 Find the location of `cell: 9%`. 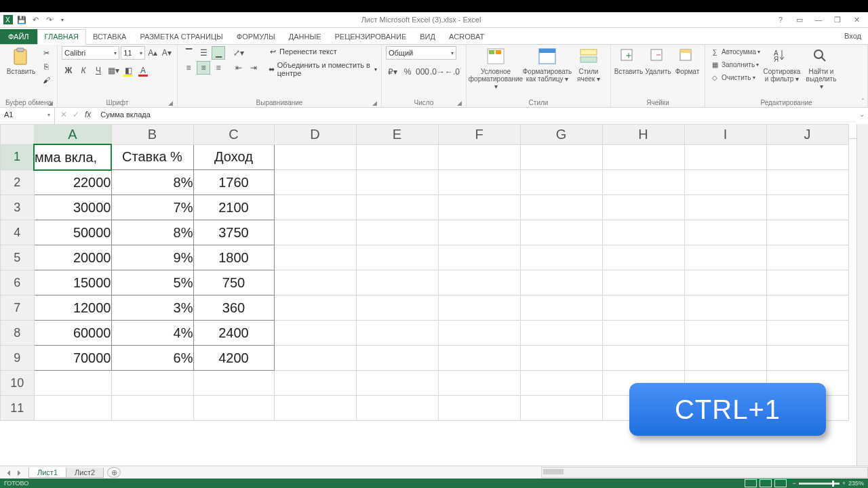

cell: 9% is located at coordinates (152, 258).